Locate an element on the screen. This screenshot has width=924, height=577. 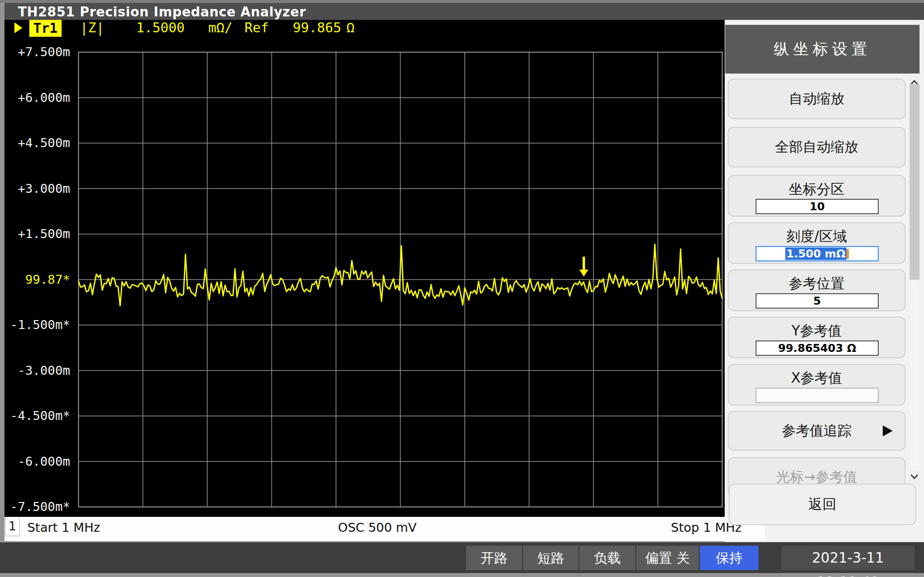
panel-title: 纵坐标设置 is located at coordinates (822, 49).